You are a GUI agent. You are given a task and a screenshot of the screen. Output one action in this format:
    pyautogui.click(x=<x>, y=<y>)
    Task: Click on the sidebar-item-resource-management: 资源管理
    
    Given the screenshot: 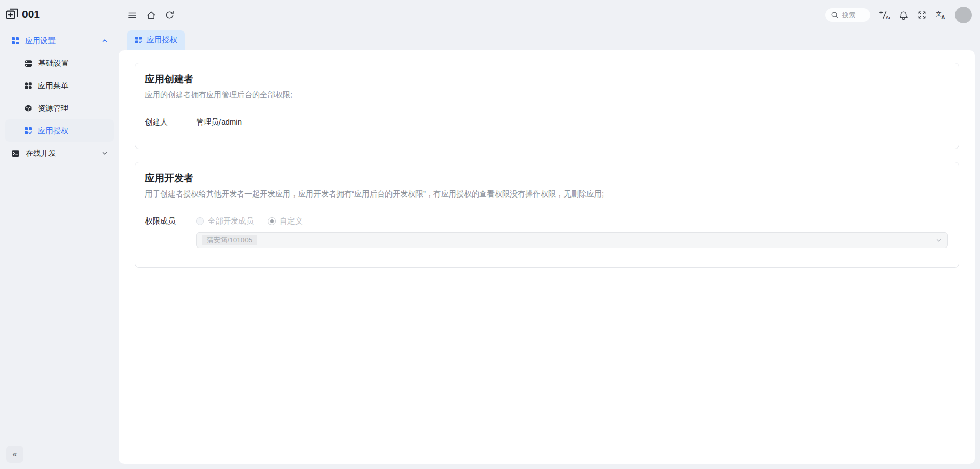 What is the action you would take?
    pyautogui.click(x=59, y=108)
    